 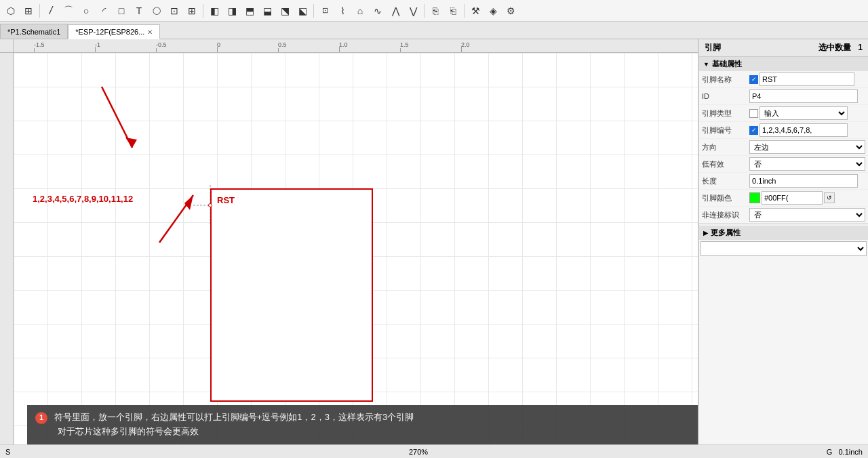 I want to click on circle-tool-btn: ○, so click(x=86, y=11).